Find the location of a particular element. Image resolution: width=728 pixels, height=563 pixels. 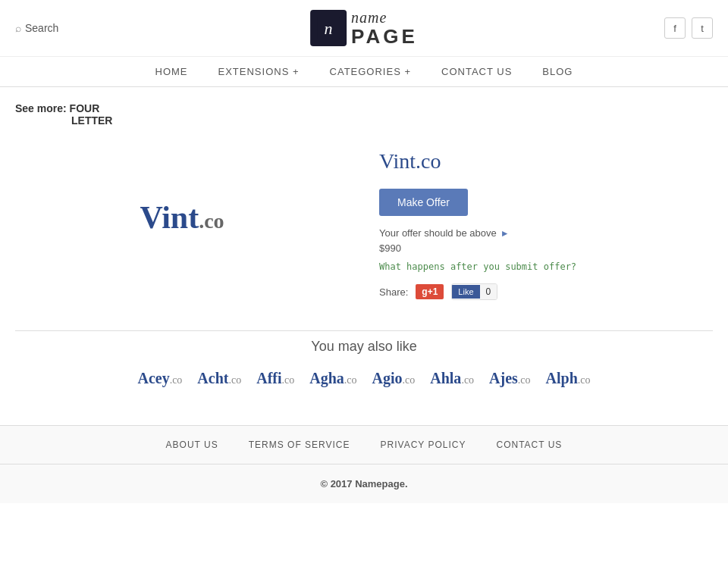

fb-count: 0 is located at coordinates (488, 292).